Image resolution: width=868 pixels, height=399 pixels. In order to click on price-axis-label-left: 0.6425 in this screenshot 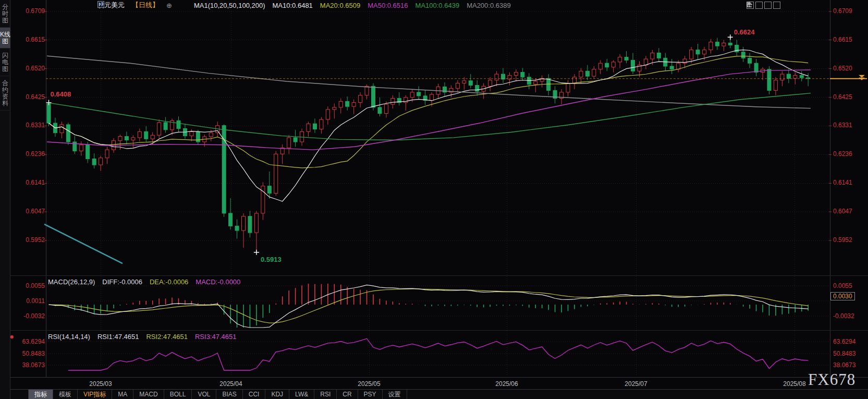, I will do `click(29, 97)`.